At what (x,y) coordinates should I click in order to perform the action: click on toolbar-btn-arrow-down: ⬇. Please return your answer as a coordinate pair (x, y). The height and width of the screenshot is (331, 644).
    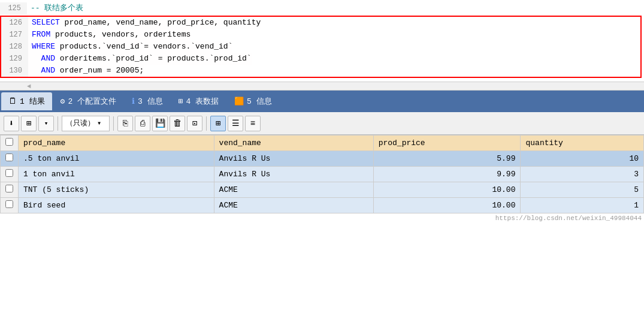
    Looking at the image, I should click on (11, 124).